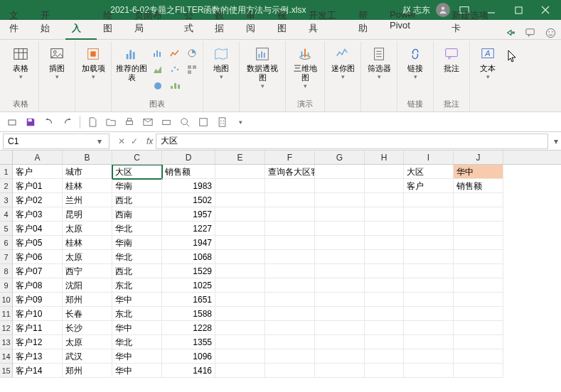 Image resolution: width=561 pixels, height=392 pixels. I want to click on cell-C12: 华中, so click(137, 328).